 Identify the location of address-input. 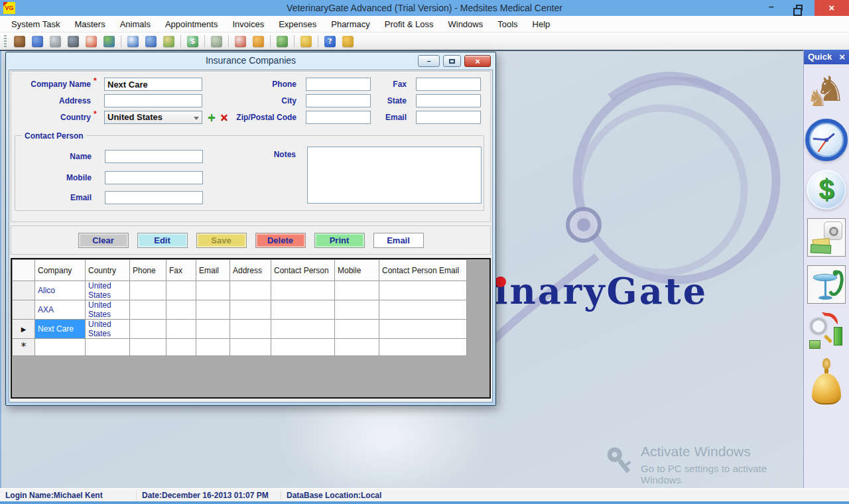
(153, 101).